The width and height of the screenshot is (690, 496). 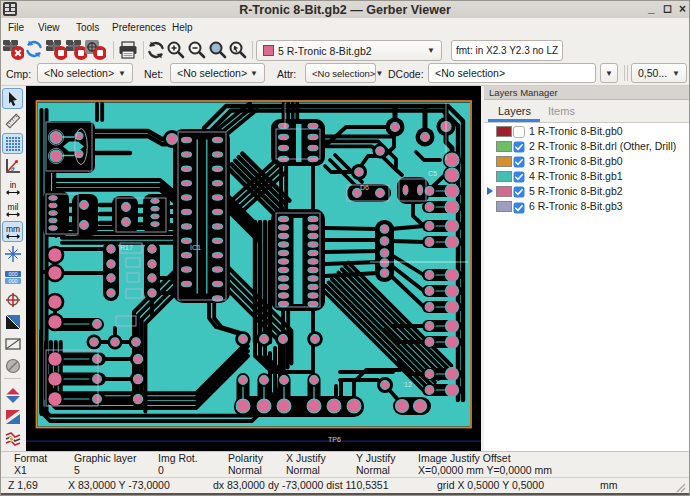 I want to click on svg-text: mil, so click(x=12, y=207).